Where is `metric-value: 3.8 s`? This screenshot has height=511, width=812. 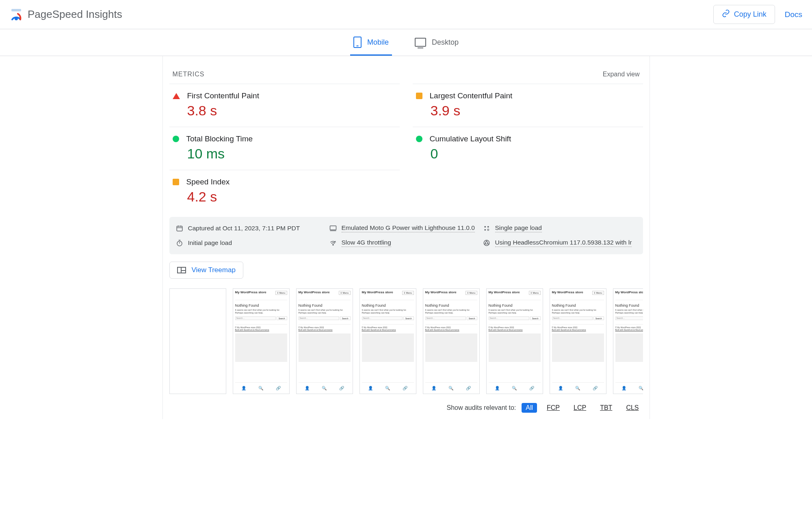 metric-value: 3.8 s is located at coordinates (292, 110).